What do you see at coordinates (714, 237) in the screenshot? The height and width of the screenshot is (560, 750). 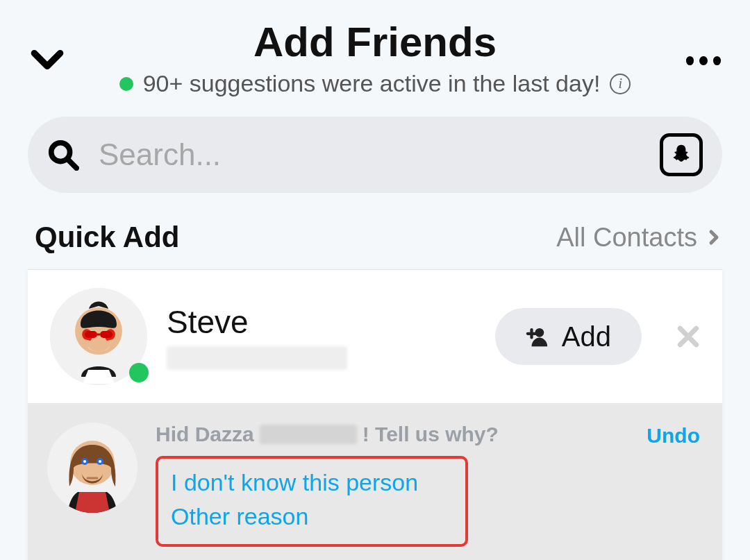 I see `chevron-right-icon` at bounding box center [714, 237].